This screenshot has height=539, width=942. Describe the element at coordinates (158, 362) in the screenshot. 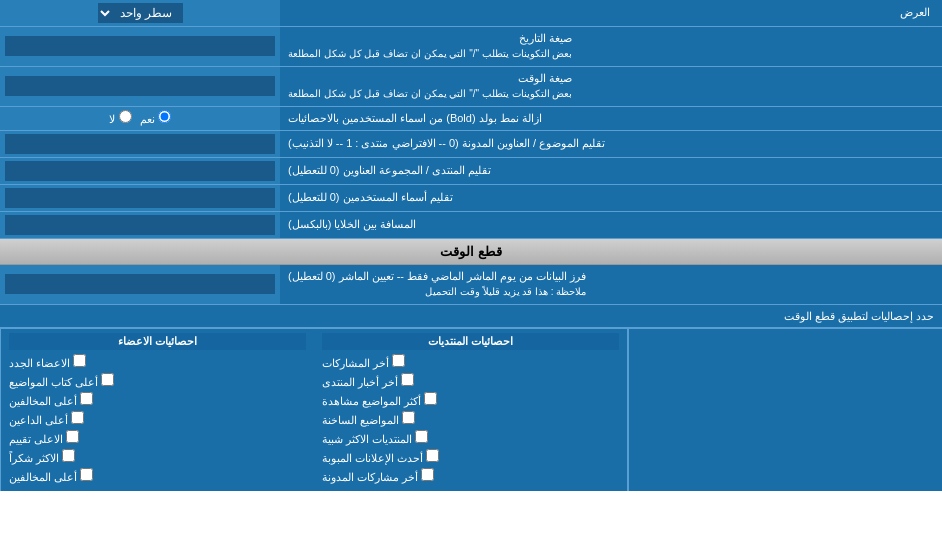

I see `stats-item-new-members: الاعضاء الجدد` at that location.